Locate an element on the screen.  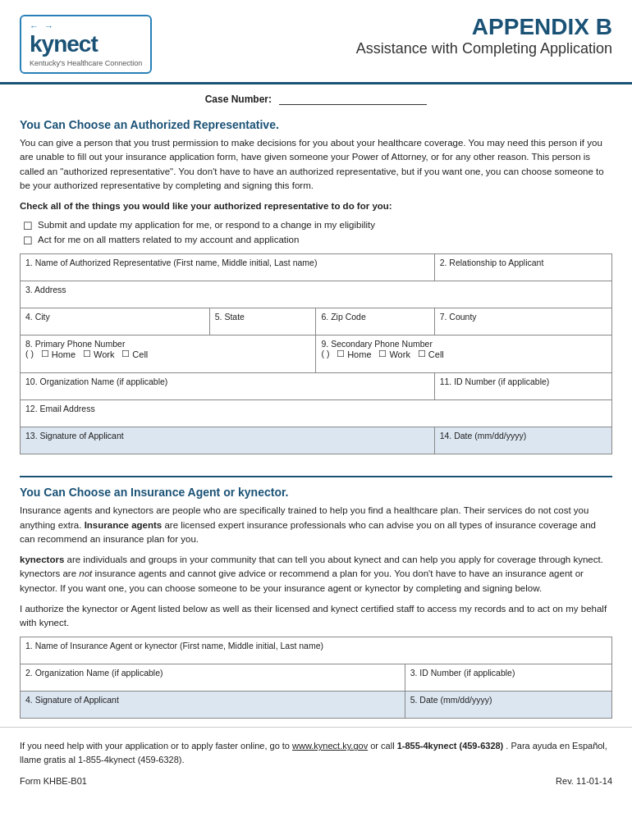
phone9-cell-check: ☐ Cell is located at coordinates (431, 354).